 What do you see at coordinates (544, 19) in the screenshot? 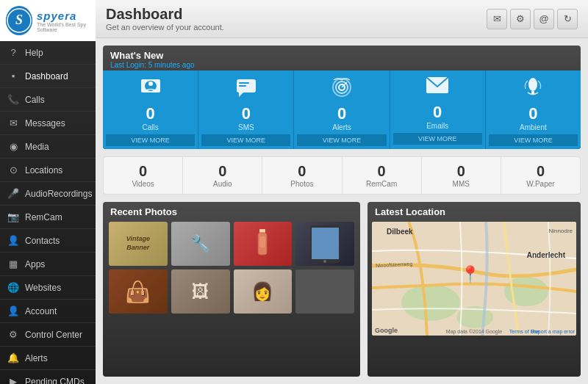
I see `user-button: @` at bounding box center [544, 19].